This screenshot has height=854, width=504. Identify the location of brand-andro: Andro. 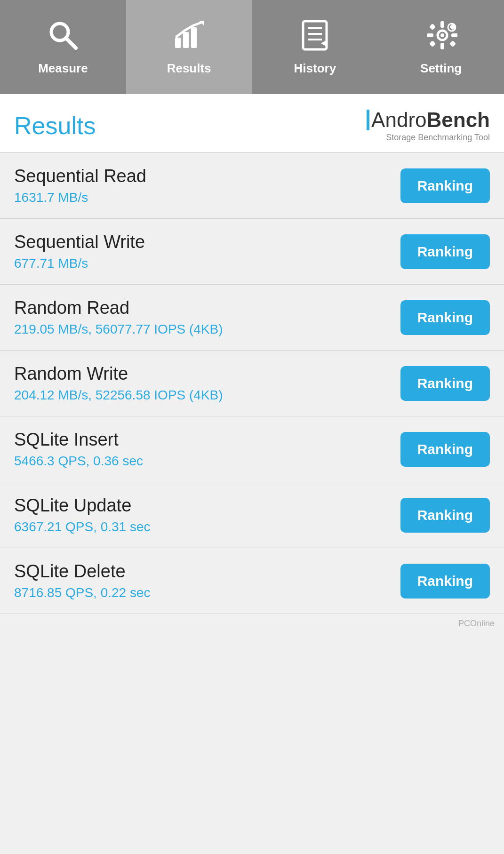
(399, 120).